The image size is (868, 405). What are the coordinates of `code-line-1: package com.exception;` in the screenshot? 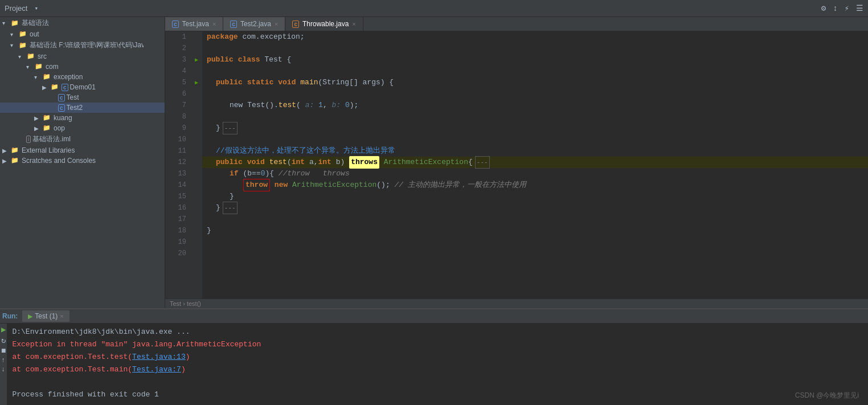 It's located at (535, 37).